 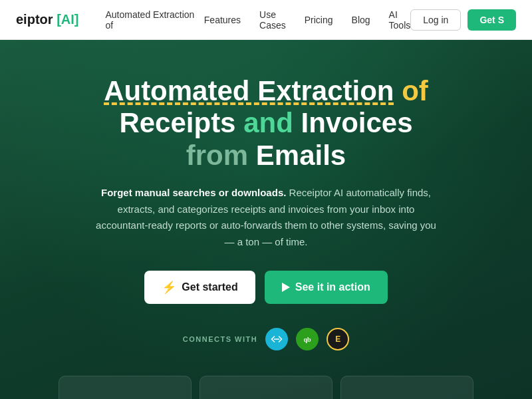 What do you see at coordinates (266, 20) in the screenshot?
I see `navbar: eiptor [AI] Automated Extraction of Feat…` at bounding box center [266, 20].